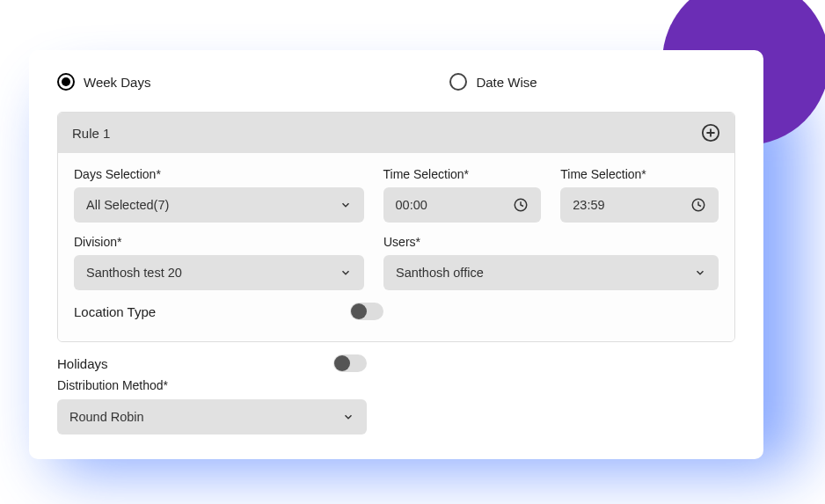  What do you see at coordinates (639, 195) in the screenshot?
I see `time-end-field: Time Selection* 23:59` at bounding box center [639, 195].